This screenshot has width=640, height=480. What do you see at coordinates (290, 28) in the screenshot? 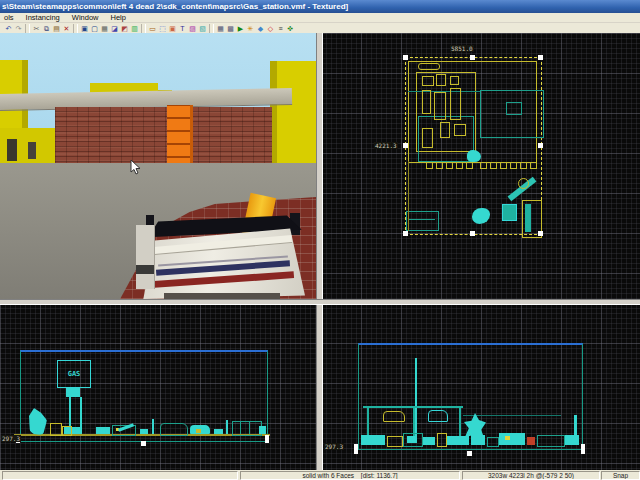
I see `goto-coords-icon: ✜` at bounding box center [290, 28].